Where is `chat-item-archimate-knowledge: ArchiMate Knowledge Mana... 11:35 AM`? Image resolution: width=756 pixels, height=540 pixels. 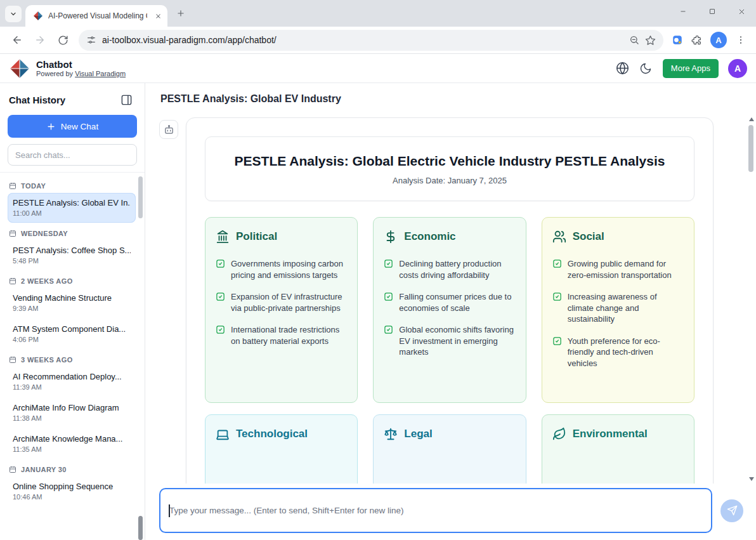
chat-item-archimate-knowledge: ArchiMate Knowledge Mana... 11:35 AM is located at coordinates (72, 444).